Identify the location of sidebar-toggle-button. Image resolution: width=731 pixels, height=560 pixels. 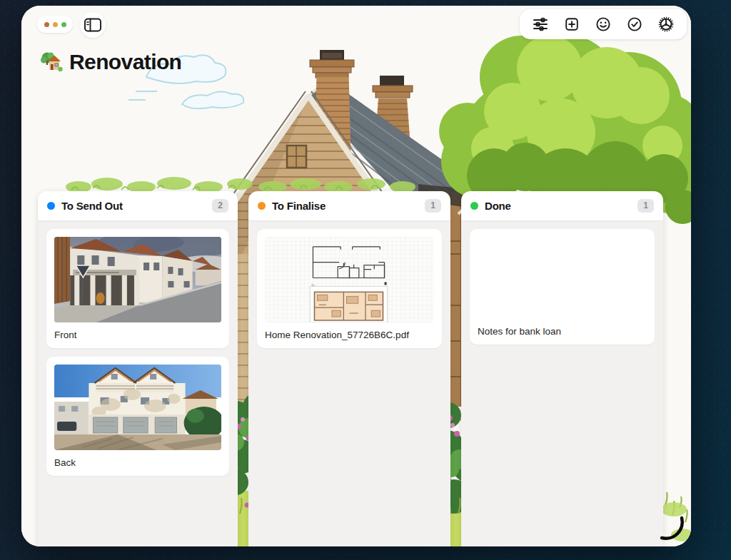
(93, 25).